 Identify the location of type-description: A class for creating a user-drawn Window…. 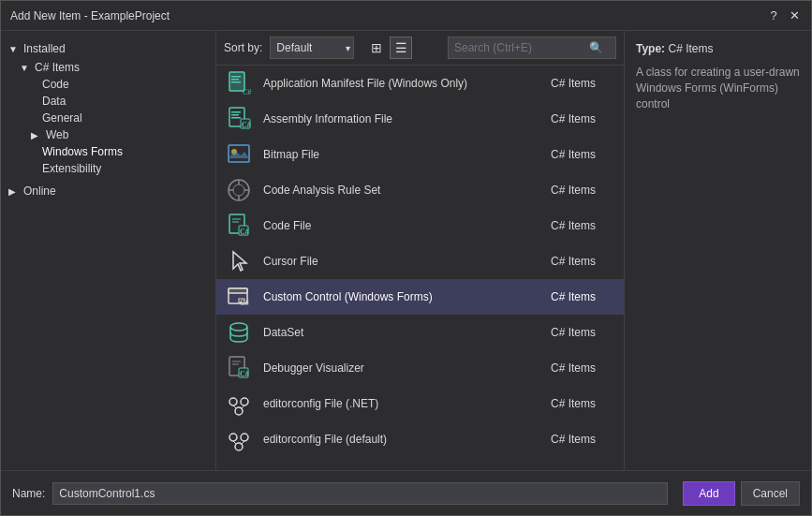
(717, 88).